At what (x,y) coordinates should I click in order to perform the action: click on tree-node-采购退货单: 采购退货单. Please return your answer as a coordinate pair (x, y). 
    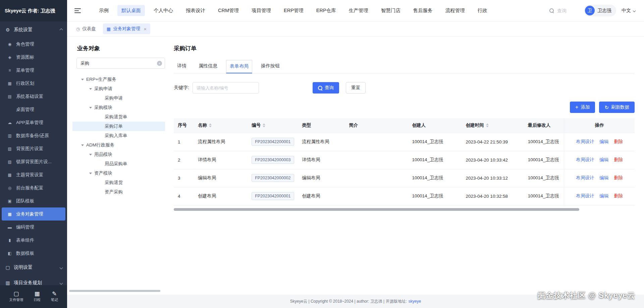
    Looking at the image, I should click on (119, 117).